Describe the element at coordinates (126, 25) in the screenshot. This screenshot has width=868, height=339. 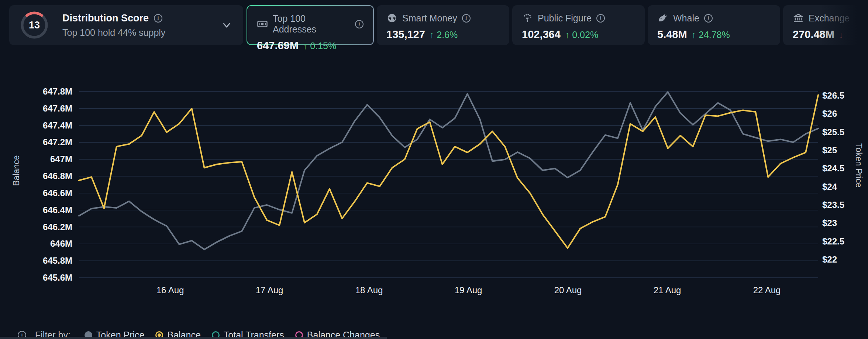
I see `distribution-score-card: 13 Distribution Score i Top 100 hold 44%…` at that location.